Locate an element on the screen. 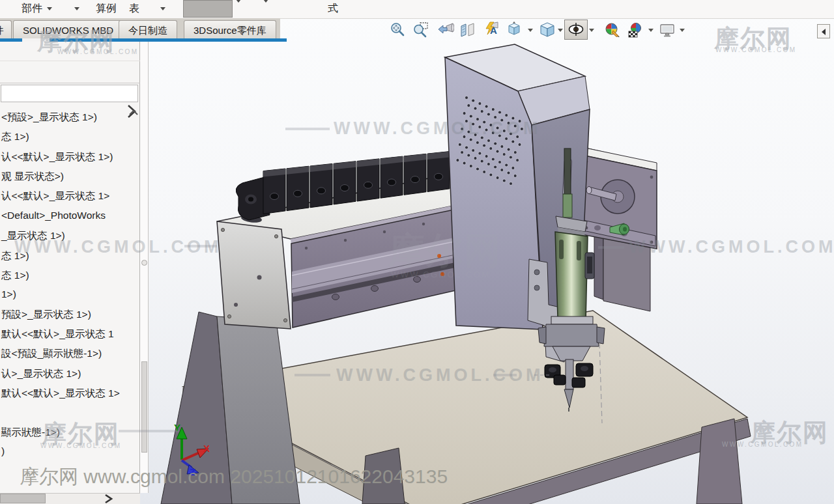 This screenshot has height=504, width=834. menu-part: 部件 is located at coordinates (32, 9).